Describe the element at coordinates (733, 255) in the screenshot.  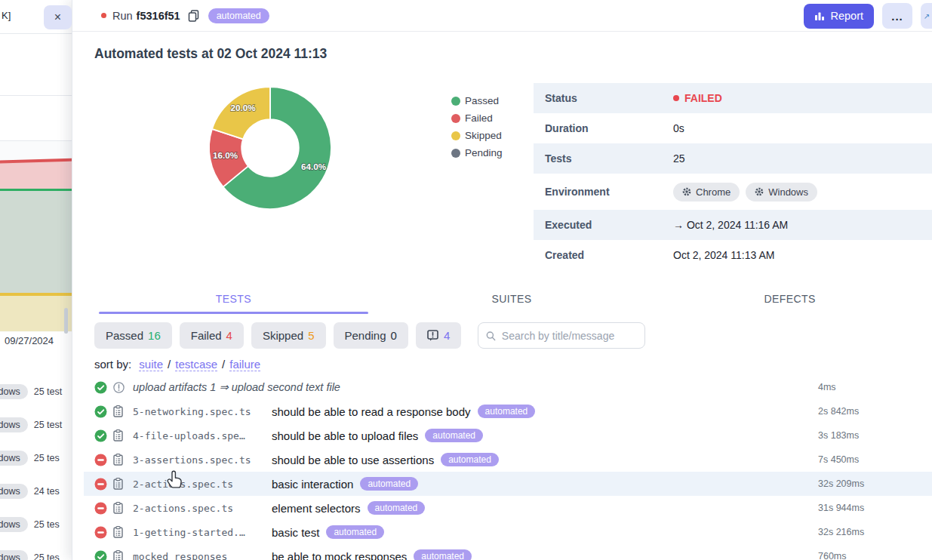
I see `detail-row-created: Created Oct 2, 2024 11:13 AM` at that location.